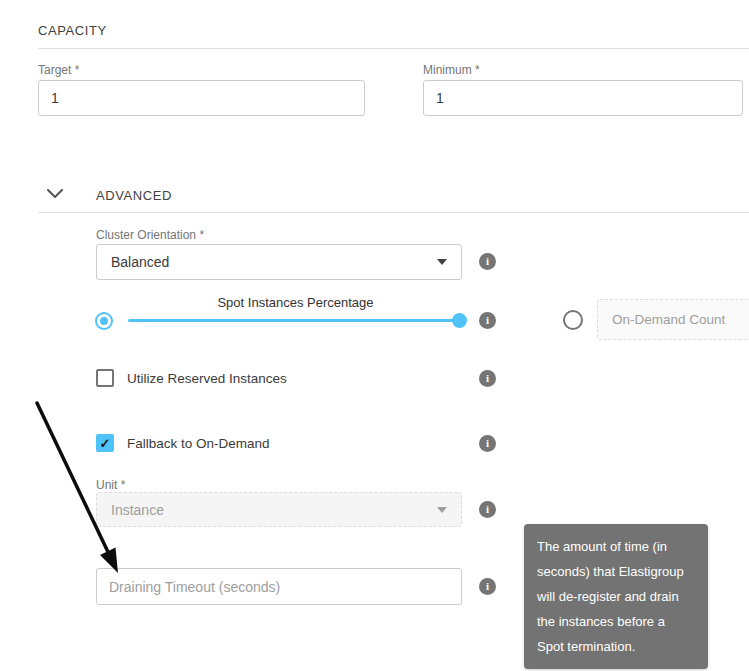 The width and height of the screenshot is (749, 671). Describe the element at coordinates (294, 320) in the screenshot. I see `spot-percentage-slider-track` at that location.